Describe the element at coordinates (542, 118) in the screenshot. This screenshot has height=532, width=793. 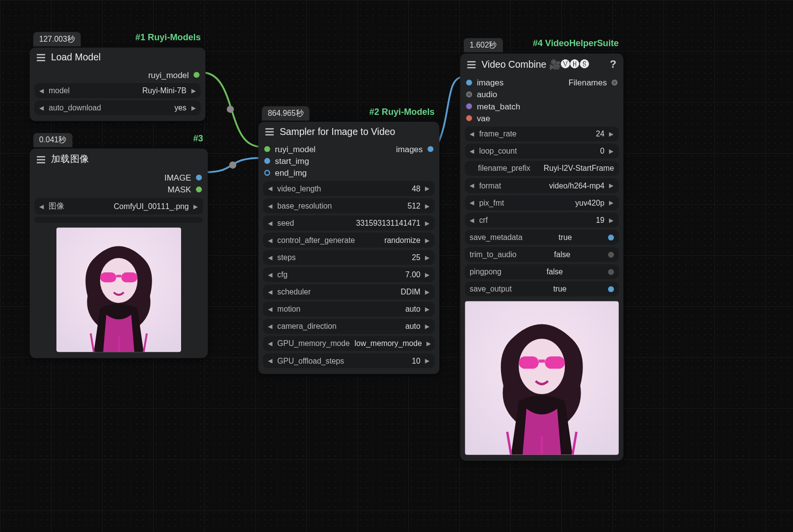
I see `input-vae: vae` at that location.